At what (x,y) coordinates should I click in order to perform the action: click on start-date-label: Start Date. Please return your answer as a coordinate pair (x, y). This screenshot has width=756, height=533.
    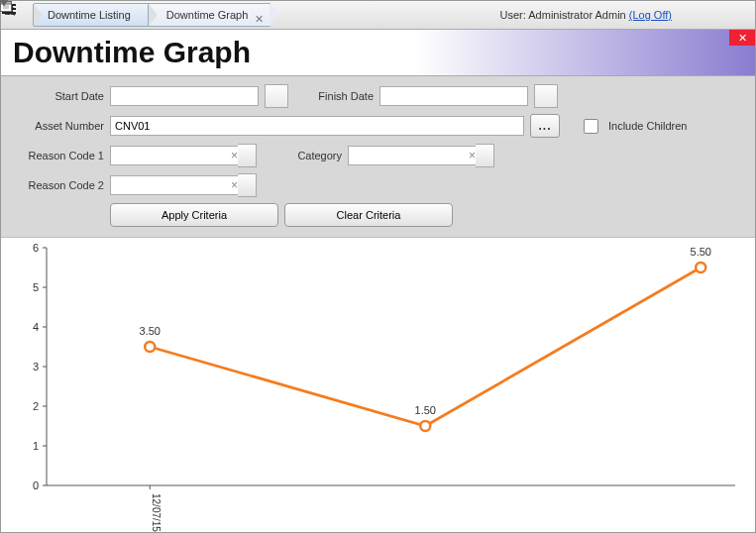
    Looking at the image, I should click on (57, 96).